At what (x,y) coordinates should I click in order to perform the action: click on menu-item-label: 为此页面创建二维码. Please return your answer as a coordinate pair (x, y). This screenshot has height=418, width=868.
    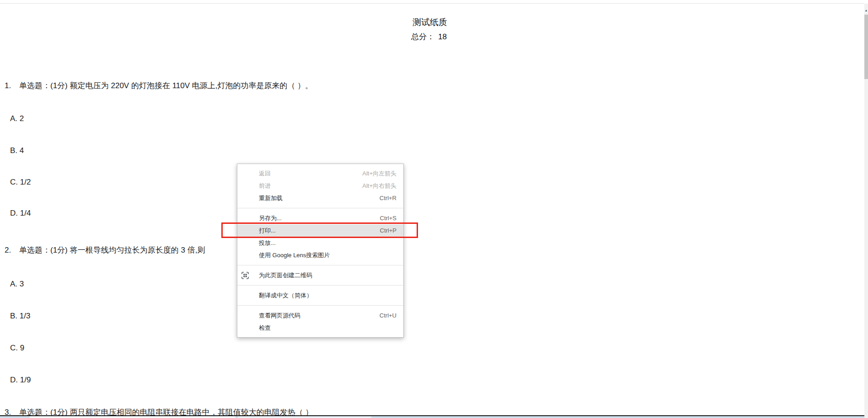
    Looking at the image, I should click on (285, 275).